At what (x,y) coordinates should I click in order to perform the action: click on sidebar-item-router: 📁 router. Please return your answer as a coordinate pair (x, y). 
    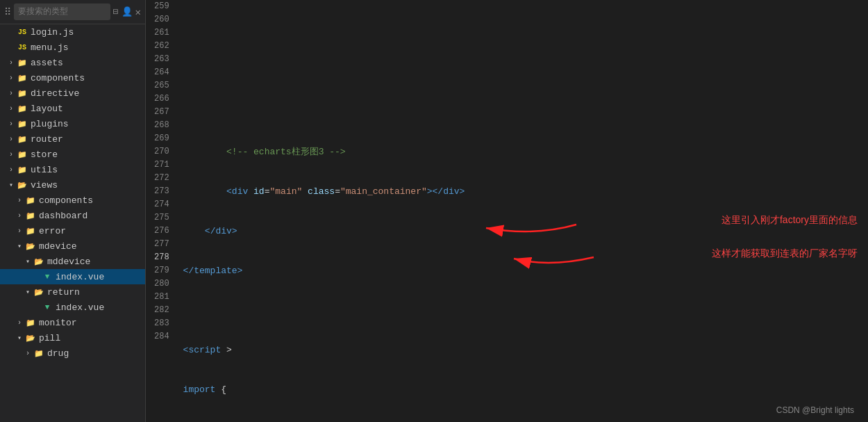
    Looking at the image, I should click on (72, 139).